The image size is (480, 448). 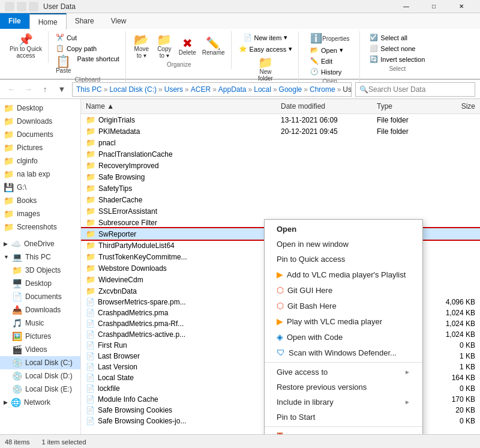 What do you see at coordinates (343, 337) in the screenshot?
I see `ctx-vscode: ◈Open with Code` at bounding box center [343, 337].